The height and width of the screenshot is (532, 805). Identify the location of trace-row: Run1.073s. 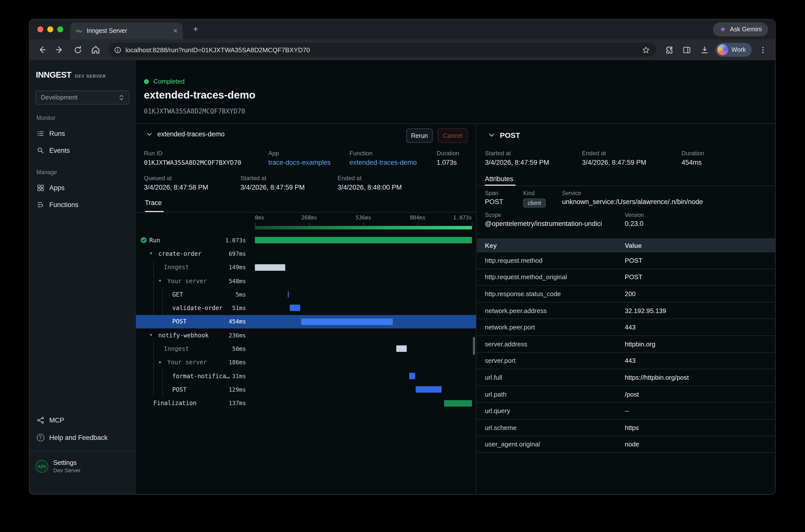
(306, 240).